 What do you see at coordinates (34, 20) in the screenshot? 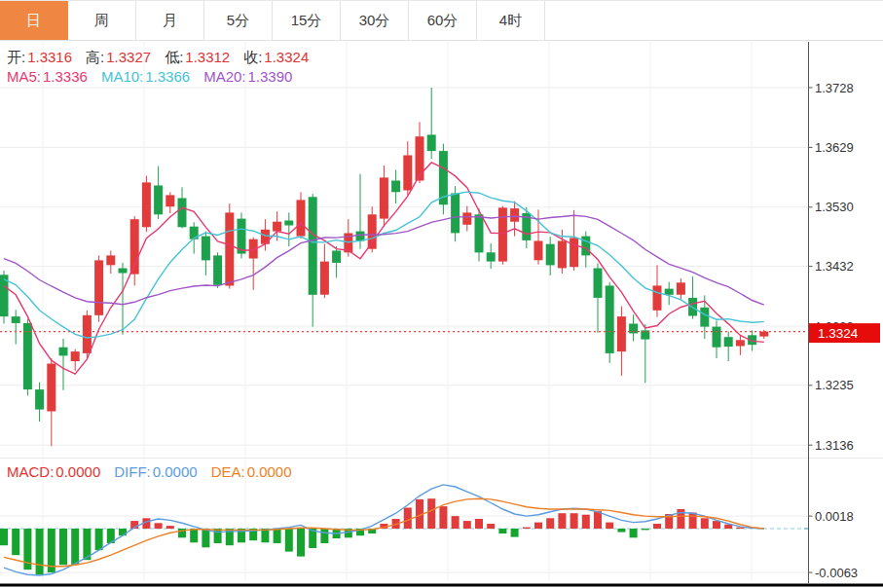
I see `tab-day: 日` at bounding box center [34, 20].